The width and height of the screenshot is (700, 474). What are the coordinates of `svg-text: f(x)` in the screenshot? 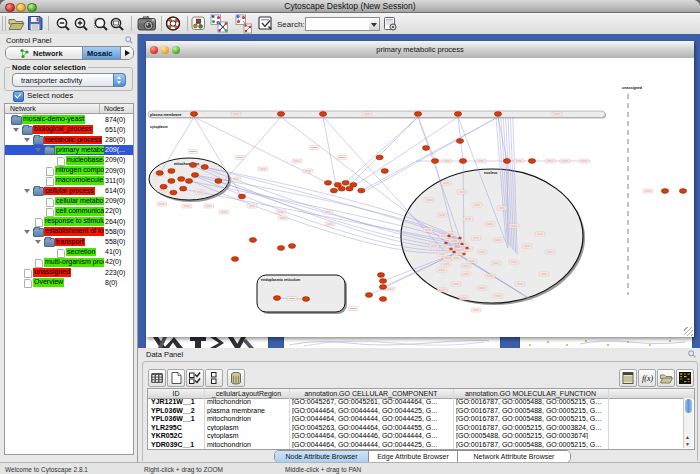 It's located at (648, 378).